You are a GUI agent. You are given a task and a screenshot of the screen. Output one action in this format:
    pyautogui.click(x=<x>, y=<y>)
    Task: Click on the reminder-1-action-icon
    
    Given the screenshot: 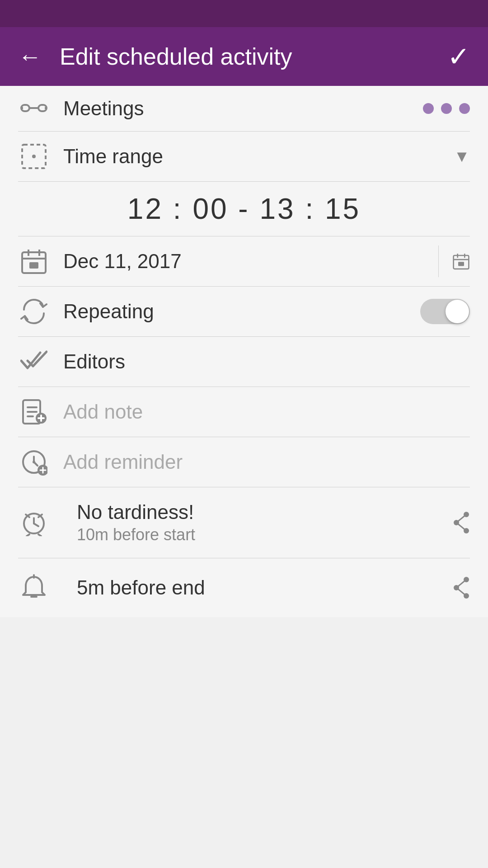 What is the action you would take?
    pyautogui.click(x=456, y=523)
    